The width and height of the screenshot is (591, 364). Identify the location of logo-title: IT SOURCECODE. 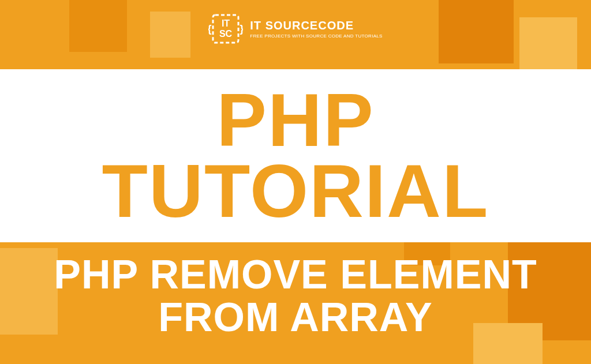
(316, 25).